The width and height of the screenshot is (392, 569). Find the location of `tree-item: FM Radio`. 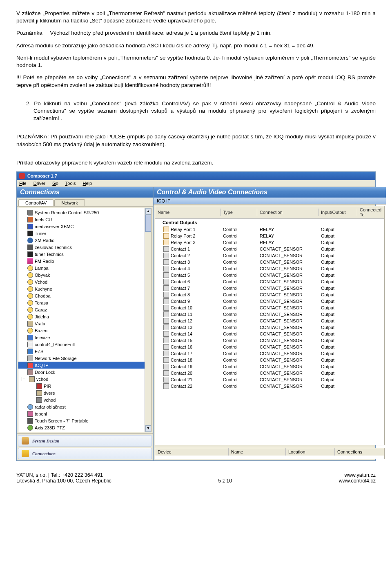

tree-item: FM Radio is located at coordinates (85, 261).